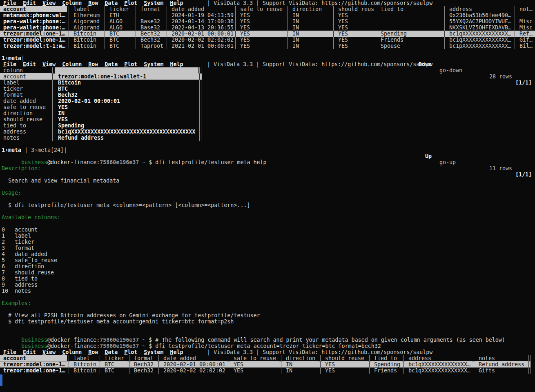 The image size is (535, 392). I want to click on meta-value: trezor:model:one-1:wallet-1, so click(127, 77).